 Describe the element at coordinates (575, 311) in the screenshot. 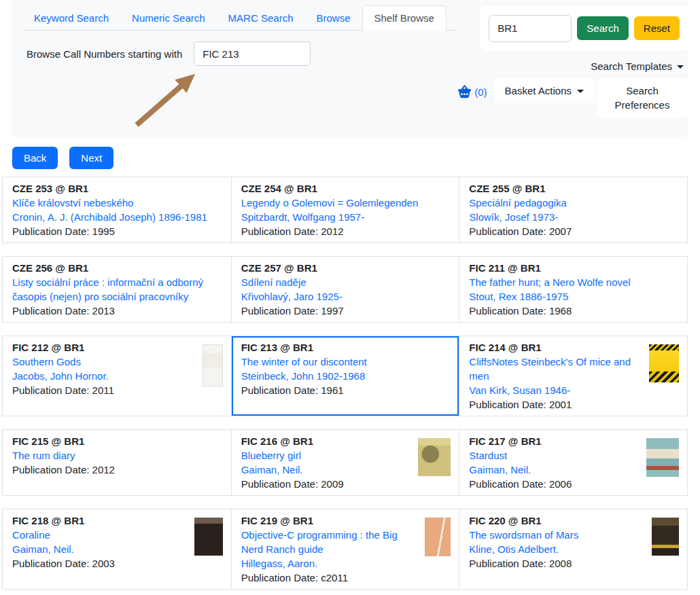

I see `publication-date: Publication Date: 1968` at that location.